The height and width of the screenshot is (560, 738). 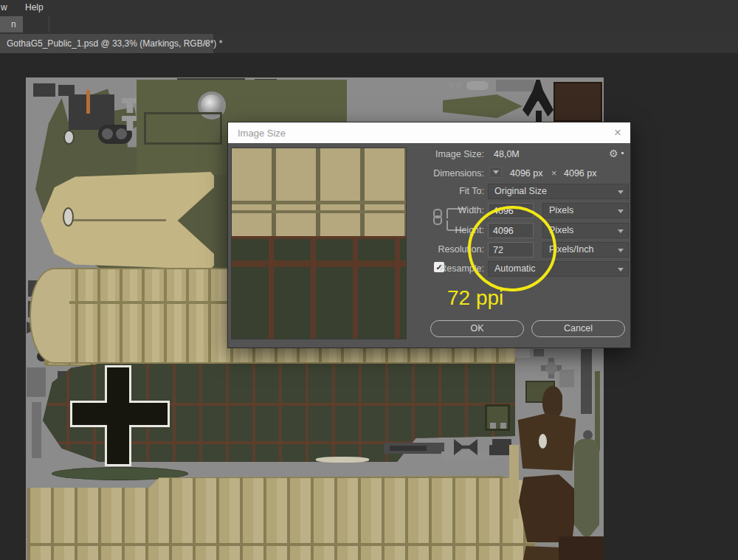 What do you see at coordinates (114, 44) in the screenshot?
I see `document-tab-title: GothaG5_Public_1.psd @ 33,3% (Markings, …` at bounding box center [114, 44].